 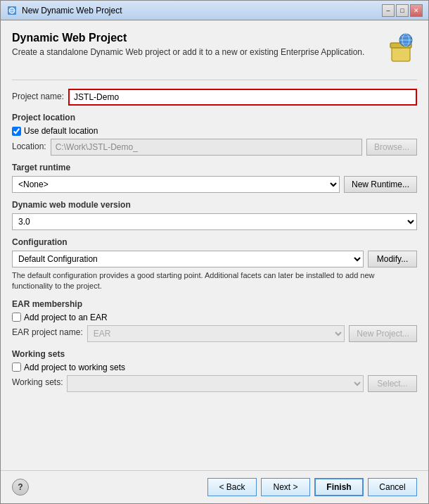 What do you see at coordinates (214, 11) in the screenshot?
I see `title-bar: New Dynamic Web Project – □ ✕` at bounding box center [214, 11].